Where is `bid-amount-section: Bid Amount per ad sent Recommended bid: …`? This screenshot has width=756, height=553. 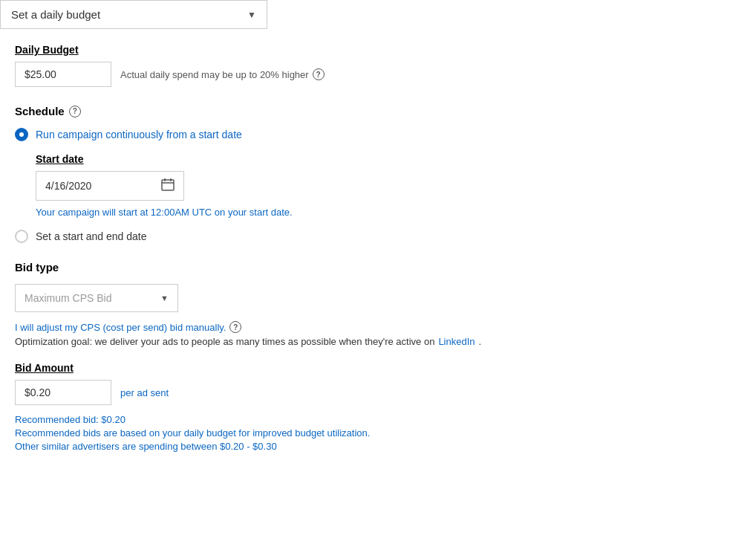 bid-amount-section: Bid Amount per ad sent Recommended bid: … is located at coordinates (260, 407).